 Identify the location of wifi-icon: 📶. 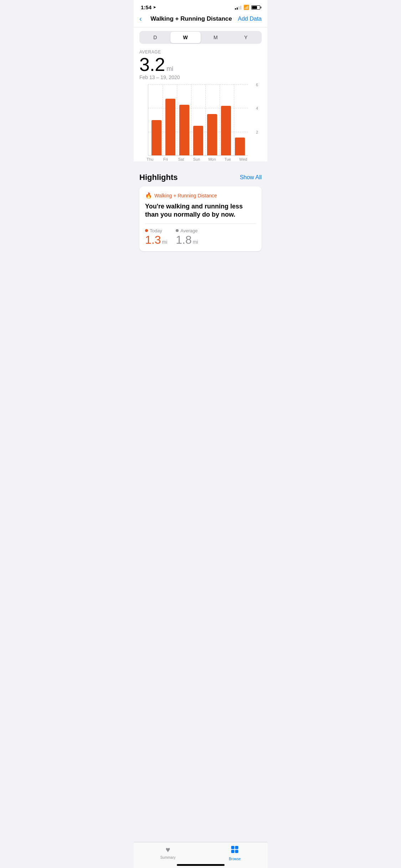
(246, 7).